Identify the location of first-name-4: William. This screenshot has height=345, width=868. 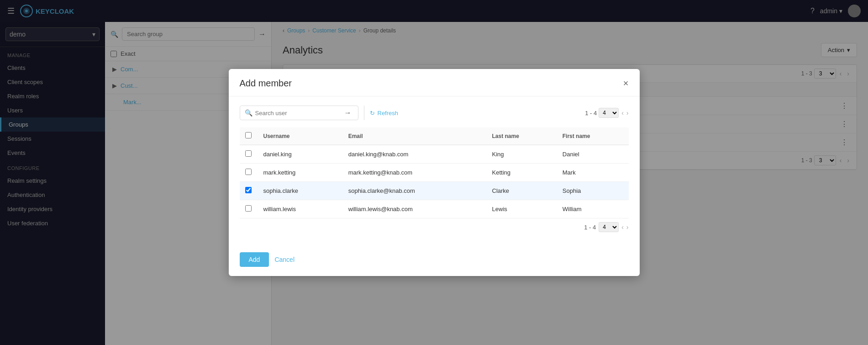
(593, 209).